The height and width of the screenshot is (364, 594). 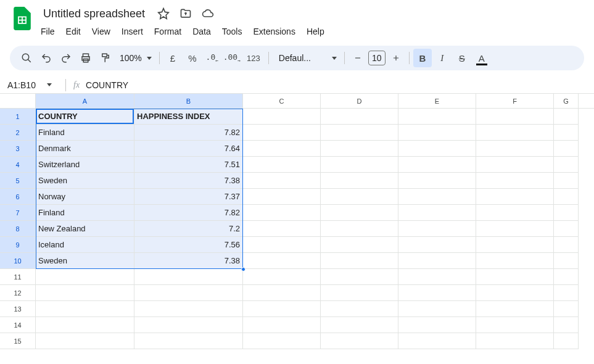 What do you see at coordinates (48, 31) in the screenshot?
I see `menu-file: File` at bounding box center [48, 31].